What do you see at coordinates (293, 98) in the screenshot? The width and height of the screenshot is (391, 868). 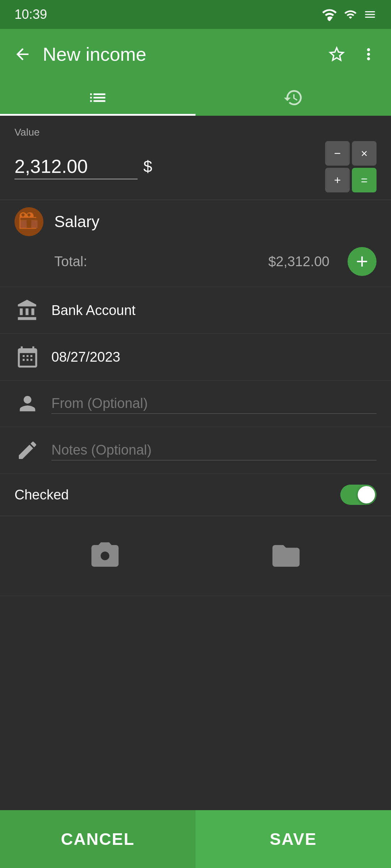 I see `history-icon` at bounding box center [293, 98].